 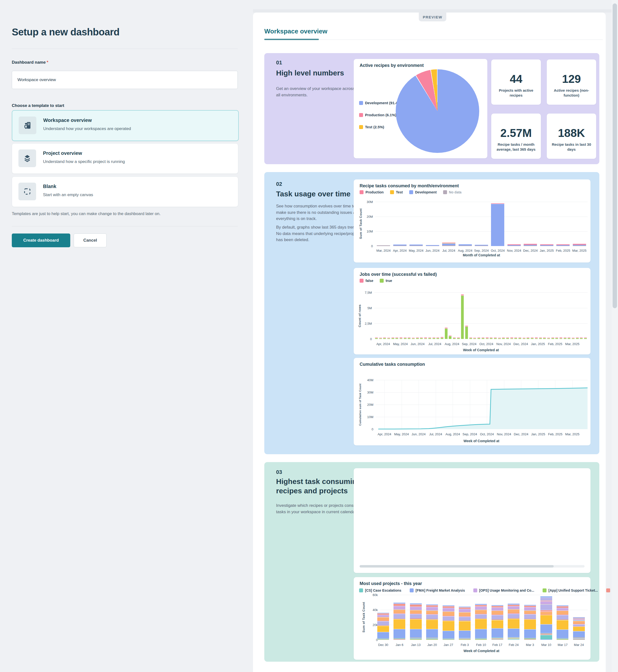 What do you see at coordinates (381, 127) in the screenshot?
I see `legend-item: Test (2.5%)` at bounding box center [381, 127].